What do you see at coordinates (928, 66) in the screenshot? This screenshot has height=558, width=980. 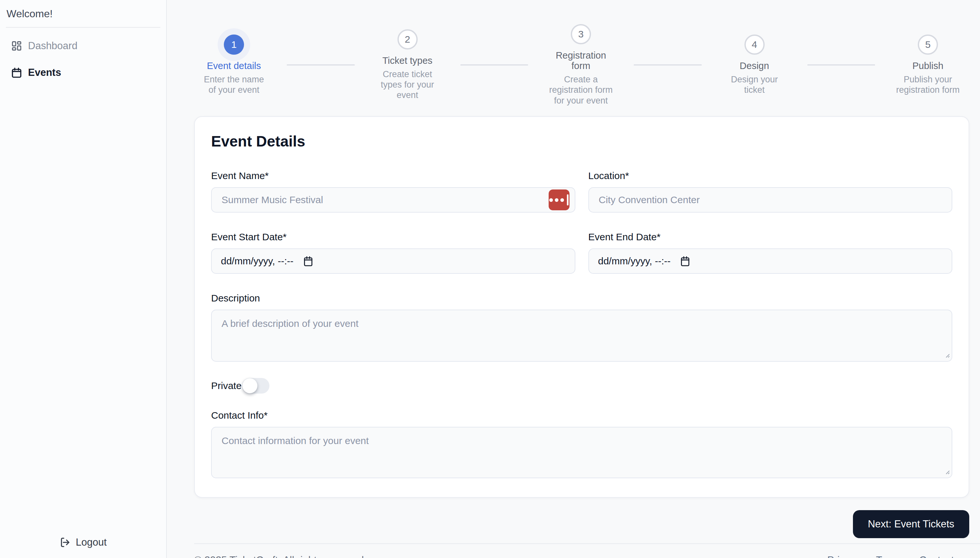 I see `step-title: Publish` at bounding box center [928, 66].